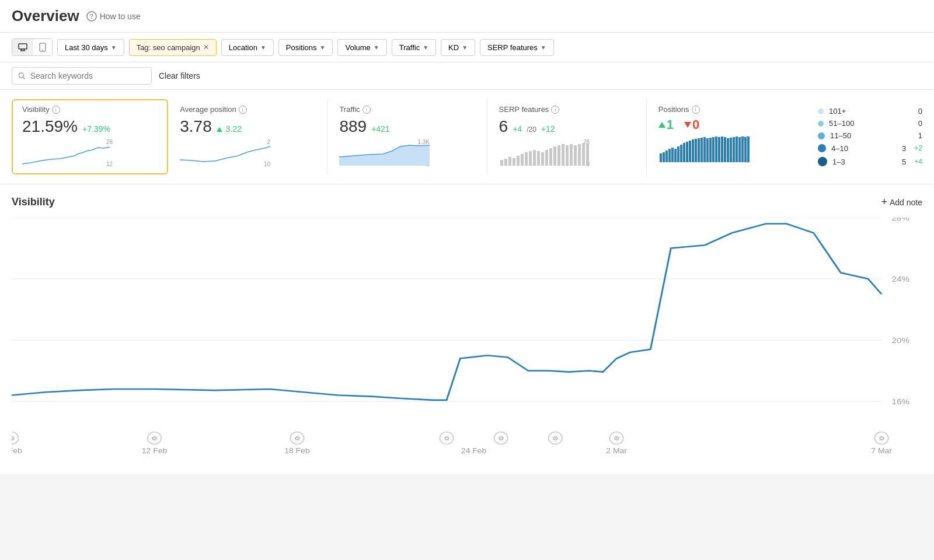  Describe the element at coordinates (56, 110) in the screenshot. I see `visibility-info-icon: i` at that location.